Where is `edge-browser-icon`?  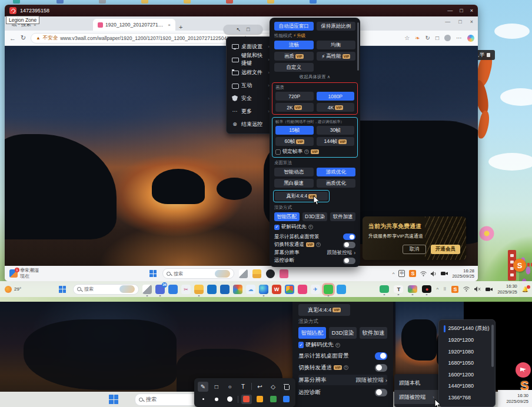
edge-browser-icon is located at coordinates (264, 289).